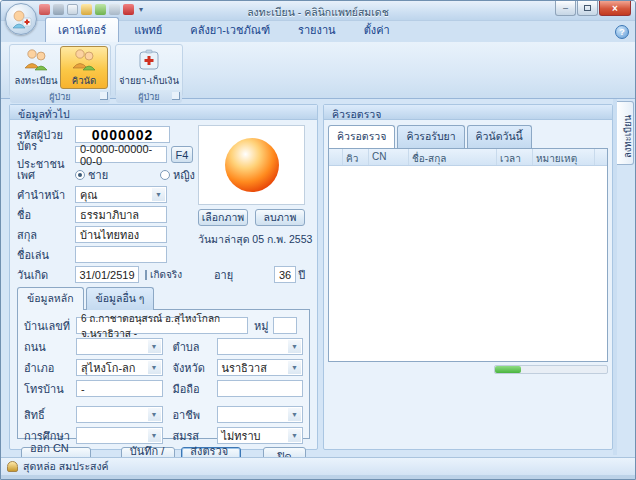 This screenshot has height=480, width=636. Describe the element at coordinates (622, 32) in the screenshot. I see `help-button: ?` at that location.